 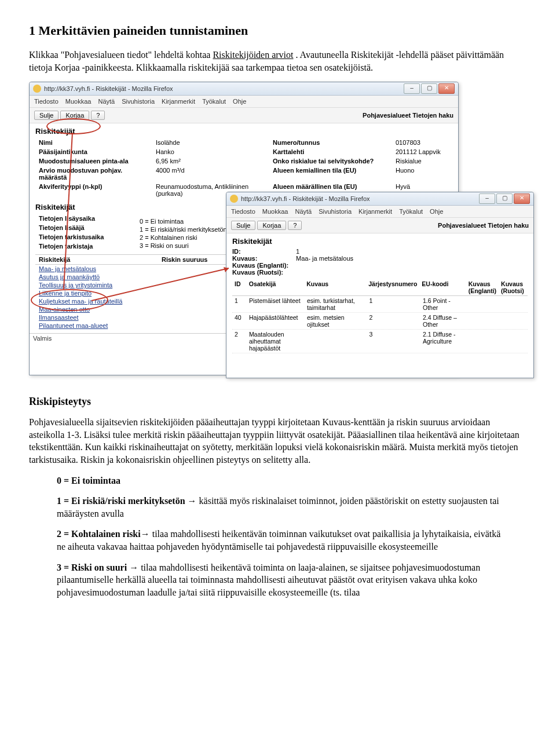 What do you see at coordinates (336, 304) in the screenshot?
I see `cell: esim. turkistarhat, taimitarhat` at bounding box center [336, 304].